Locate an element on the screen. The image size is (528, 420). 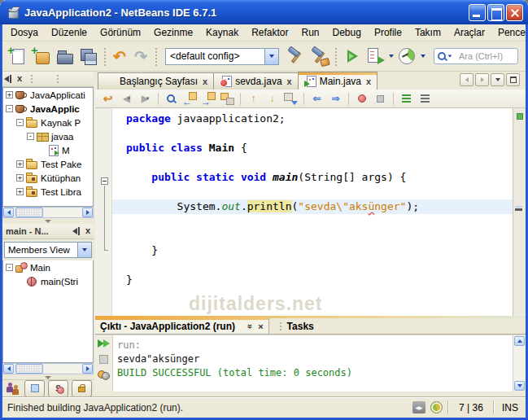
run-button is located at coordinates (351, 57).